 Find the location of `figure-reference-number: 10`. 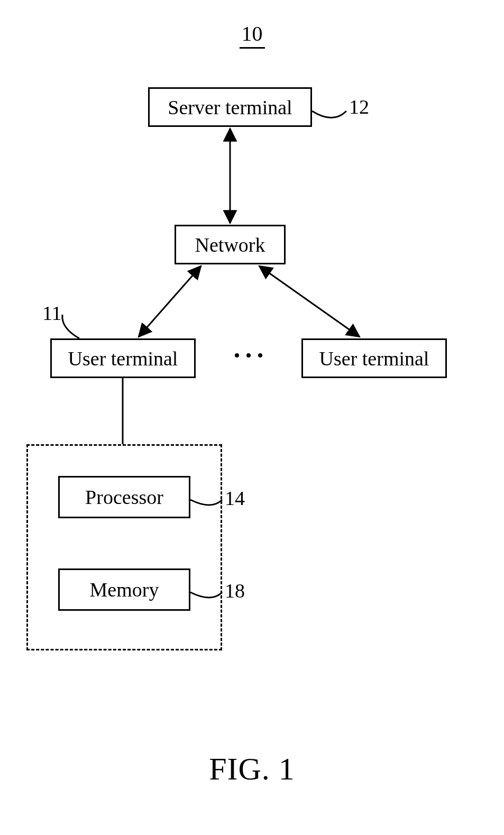

figure-reference-number: 10 is located at coordinates (252, 35).